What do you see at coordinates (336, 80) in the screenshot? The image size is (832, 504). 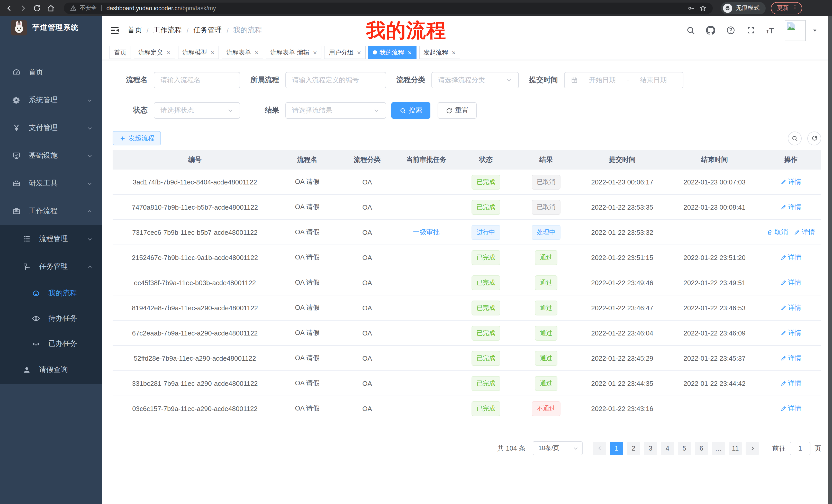 I see `process-definition-input: 请输入流程定义的编号` at bounding box center [336, 80].